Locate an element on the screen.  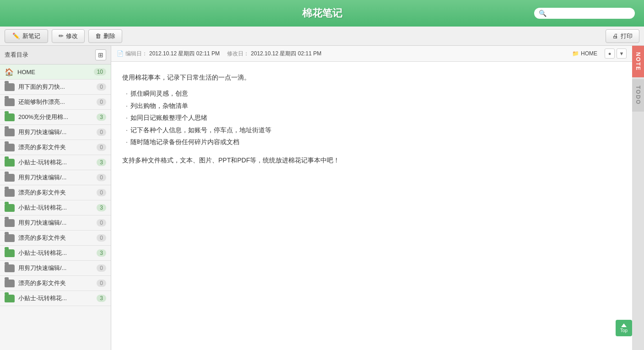
sidebar-item-9: 小贴士-玩转棉花...3 is located at coordinates (55, 208).